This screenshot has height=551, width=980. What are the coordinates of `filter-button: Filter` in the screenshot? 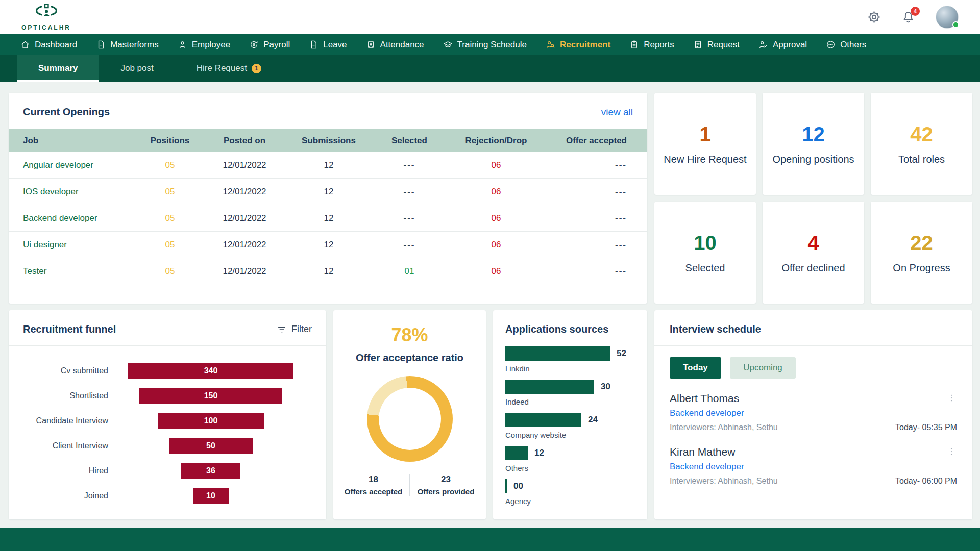 It's located at (294, 330).